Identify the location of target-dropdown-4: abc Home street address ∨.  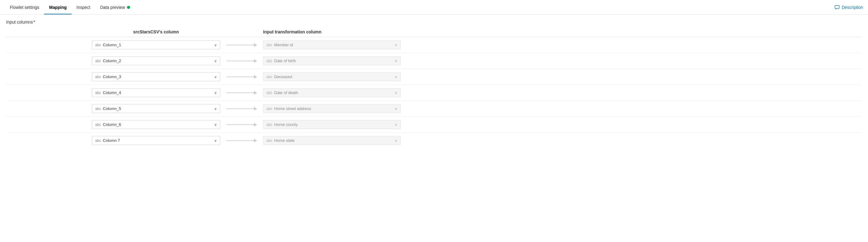
(332, 109).